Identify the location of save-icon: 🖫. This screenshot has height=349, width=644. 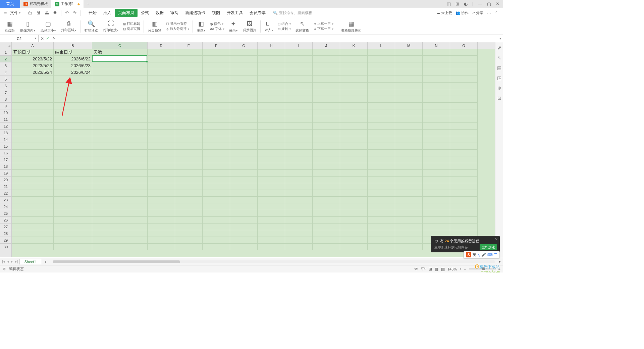
(38, 13).